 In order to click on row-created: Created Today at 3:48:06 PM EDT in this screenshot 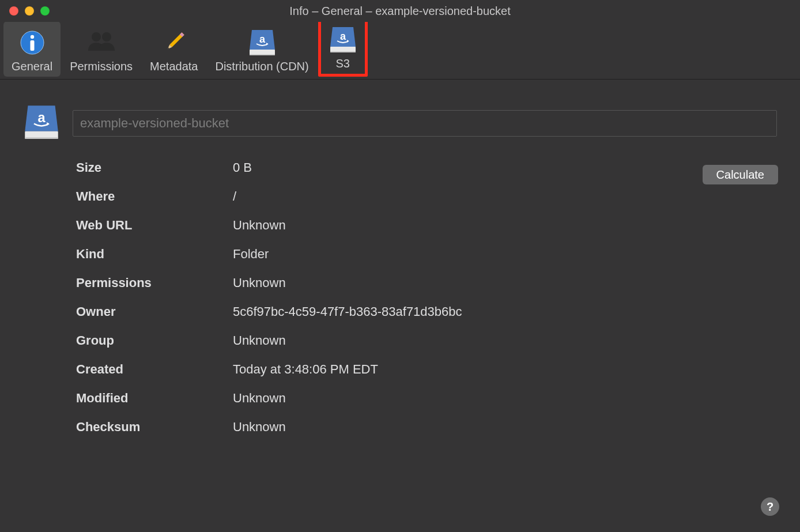, I will do `click(427, 376)`.